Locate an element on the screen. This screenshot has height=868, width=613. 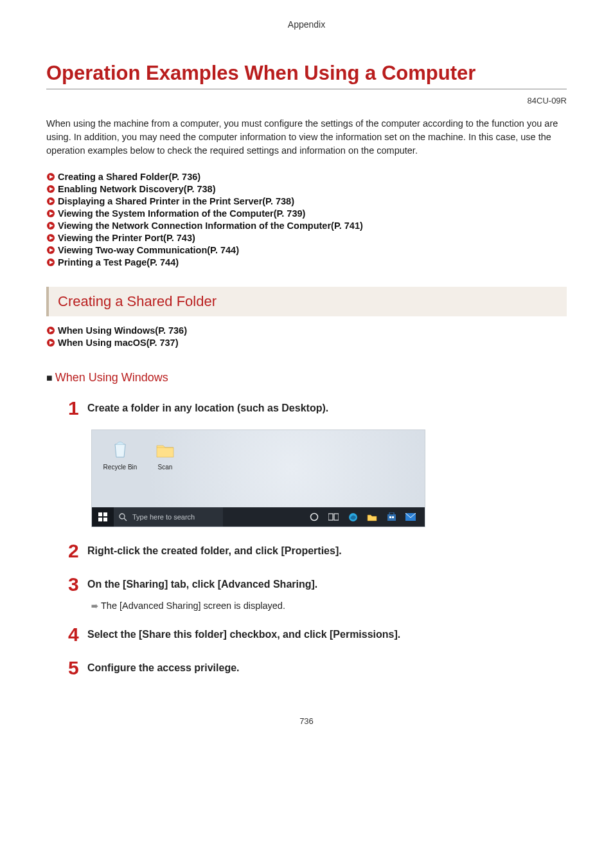
recycle-bin-label: Recycle Bin is located at coordinates (120, 467).